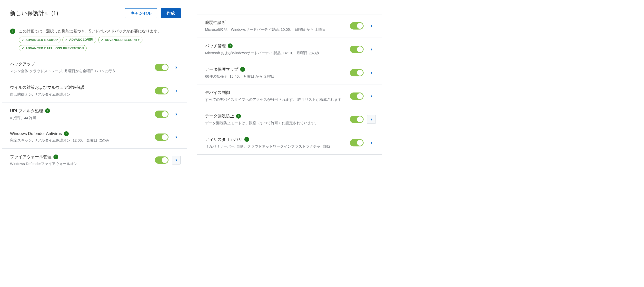 The height and width of the screenshot is (287, 644). I want to click on pill-advanced-security: ✓ADVANCED SECURITY, so click(120, 40).